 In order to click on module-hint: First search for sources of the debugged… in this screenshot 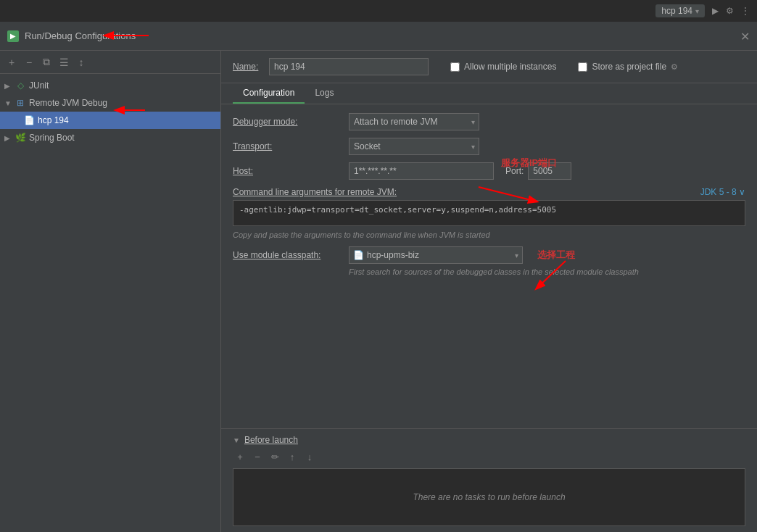, I will do `click(547, 273)`.